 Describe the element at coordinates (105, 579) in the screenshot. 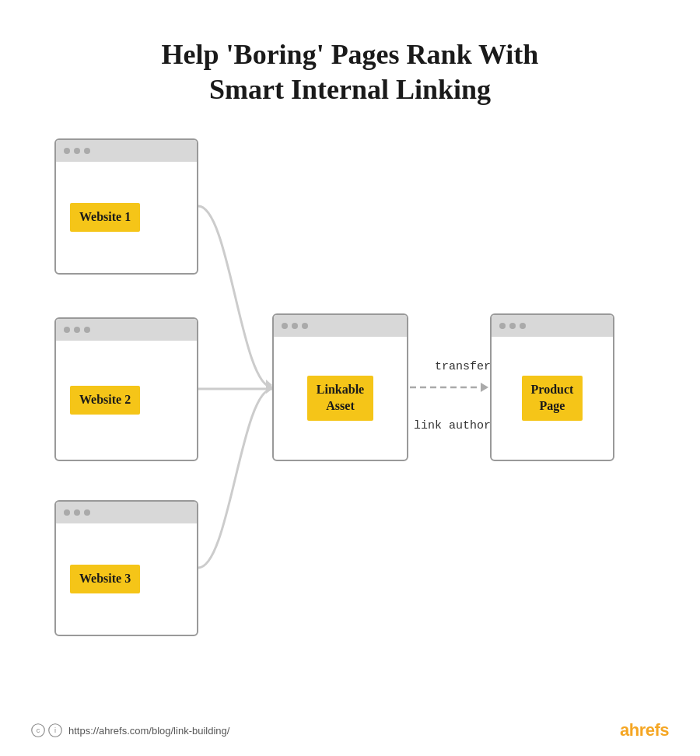

I see `website3-label: Website 3` at that location.